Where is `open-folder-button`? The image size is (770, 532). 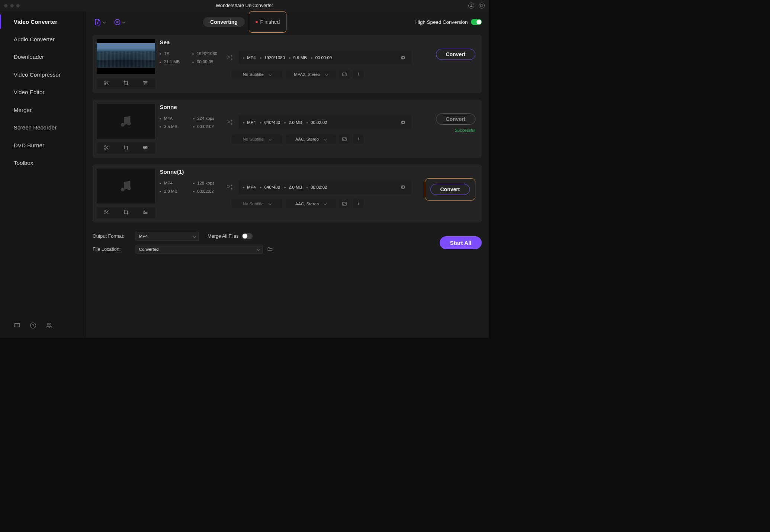 open-folder-button is located at coordinates (270, 249).